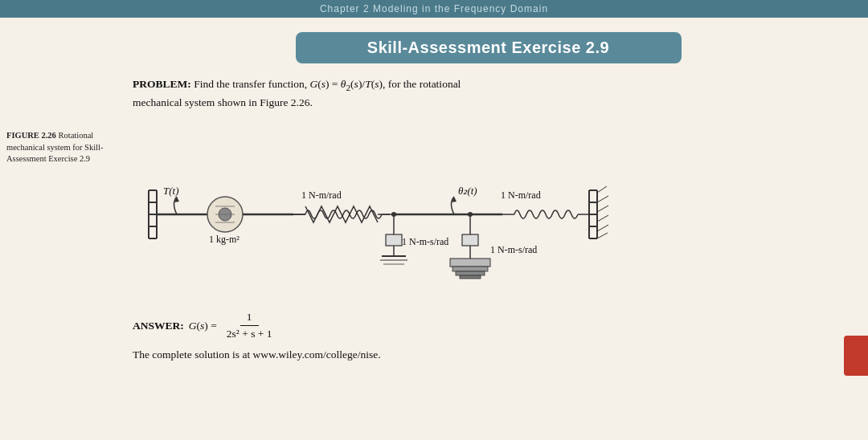 The width and height of the screenshot is (868, 440). Describe the element at coordinates (249, 333) in the screenshot. I see `fraction-denominator: 2s² + s + 1` at that location.